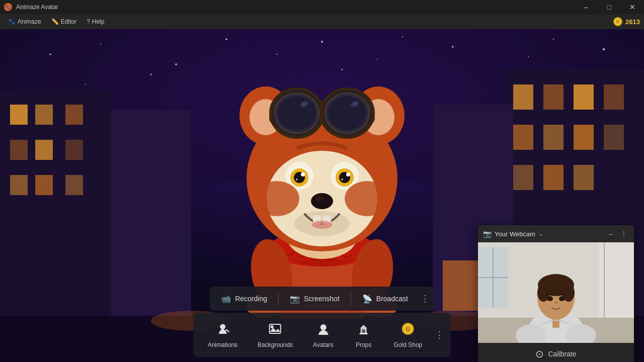 The image size is (644, 362). What do you see at coordinates (29, 7) in the screenshot?
I see `titlebar-left: 🐾 Animaze Avatar` at bounding box center [29, 7].